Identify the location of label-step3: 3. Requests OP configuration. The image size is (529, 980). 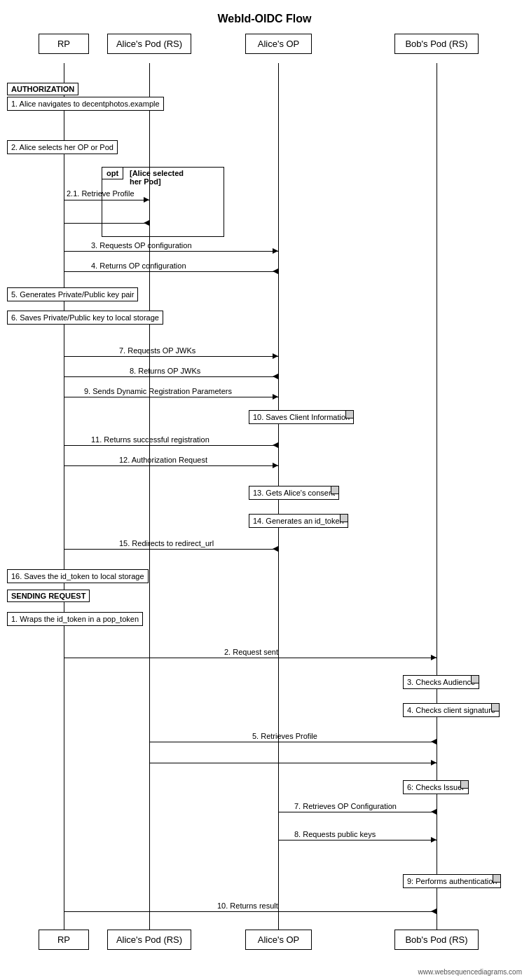
(142, 245).